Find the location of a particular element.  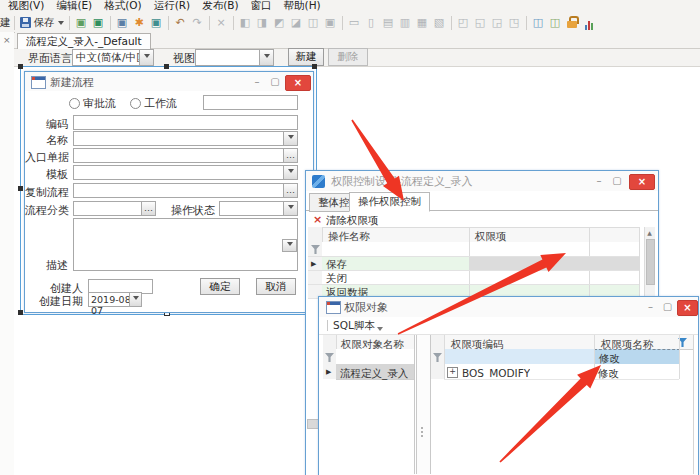

template-caret is located at coordinates (290, 172).